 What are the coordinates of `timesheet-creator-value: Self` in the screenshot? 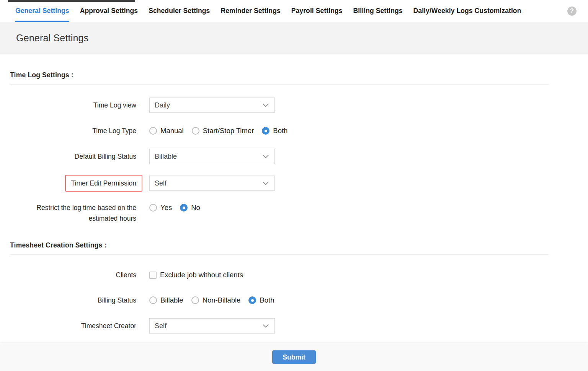 It's located at (161, 326).